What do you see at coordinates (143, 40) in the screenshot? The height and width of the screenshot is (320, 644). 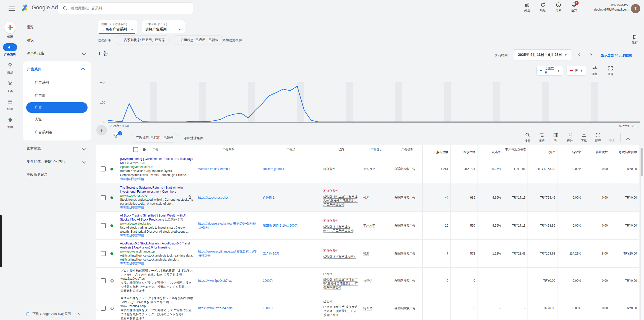 I see `filter-chip-campaign-status: 广告系列状态: 已启用、已暂停` at bounding box center [143, 40].